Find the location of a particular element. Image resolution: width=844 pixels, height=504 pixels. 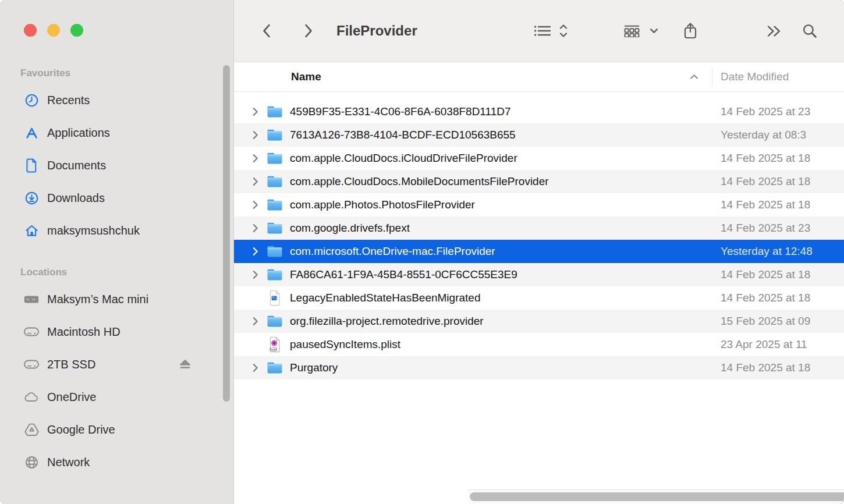

home-icon is located at coordinates (31, 230).